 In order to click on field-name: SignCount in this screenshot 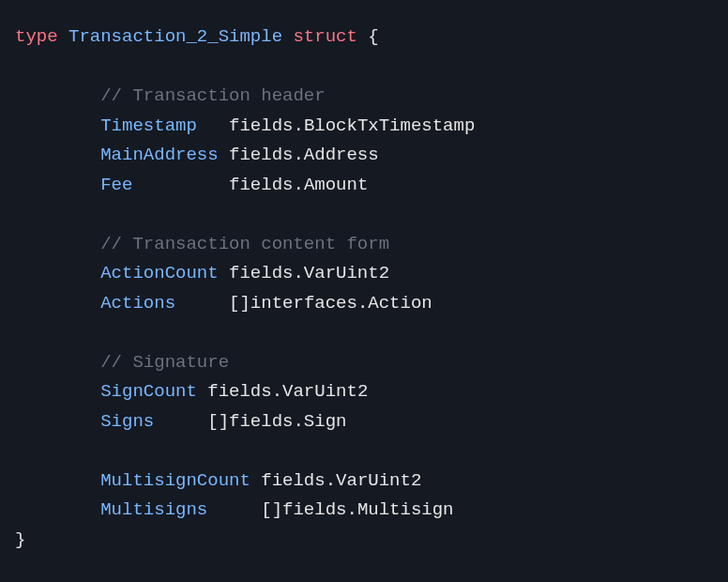, I will do `click(148, 391)`.